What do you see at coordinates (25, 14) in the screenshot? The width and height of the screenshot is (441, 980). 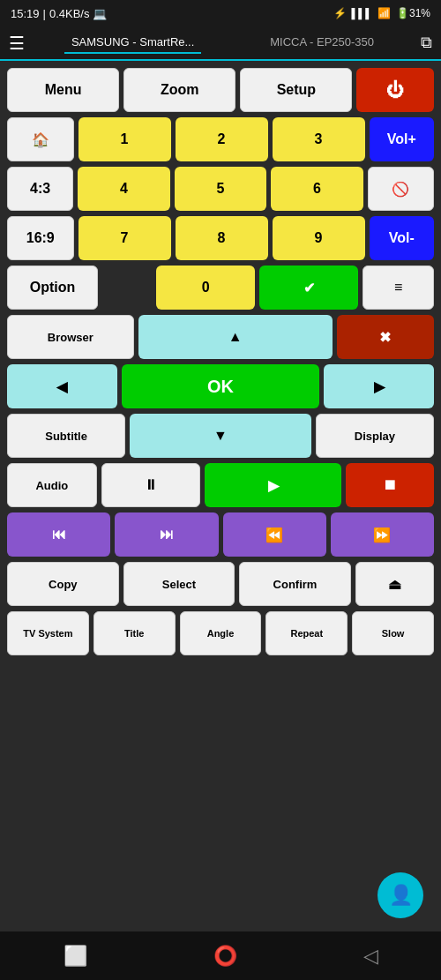 I see `status-time: 15:19` at bounding box center [25, 14].